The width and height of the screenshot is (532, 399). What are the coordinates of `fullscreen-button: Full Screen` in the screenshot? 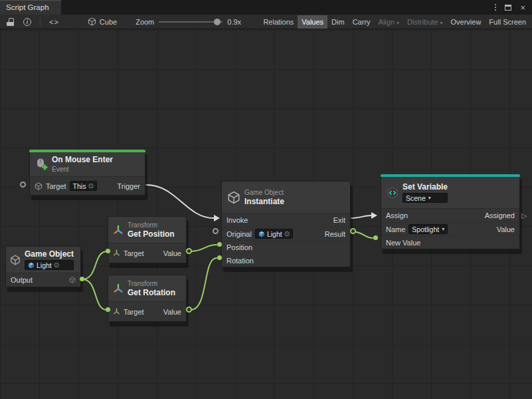 It's located at (507, 22).